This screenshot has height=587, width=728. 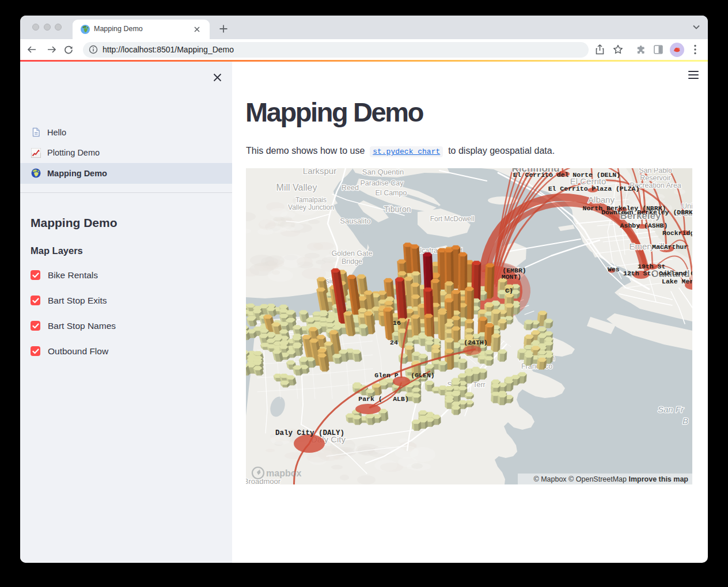 I want to click on svg-text: Reed, so click(x=350, y=188).